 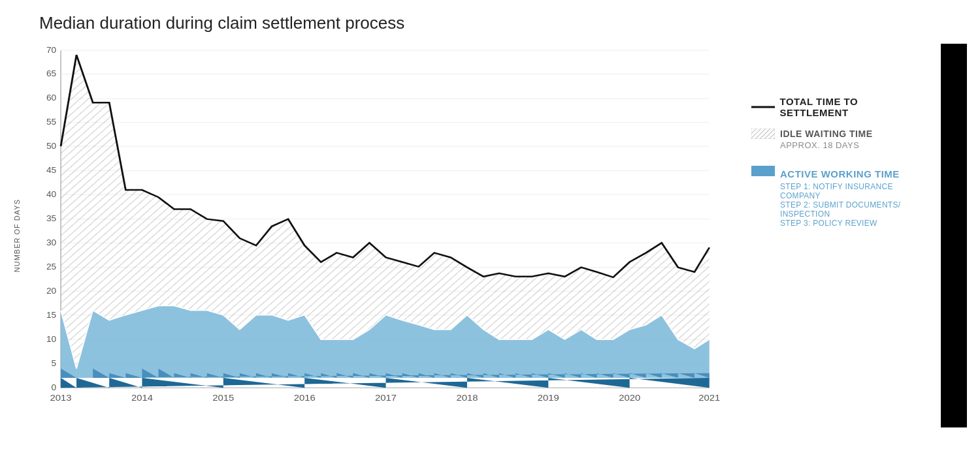 I want to click on chart-title: Median duration during claim settlement …, so click(x=503, y=23).